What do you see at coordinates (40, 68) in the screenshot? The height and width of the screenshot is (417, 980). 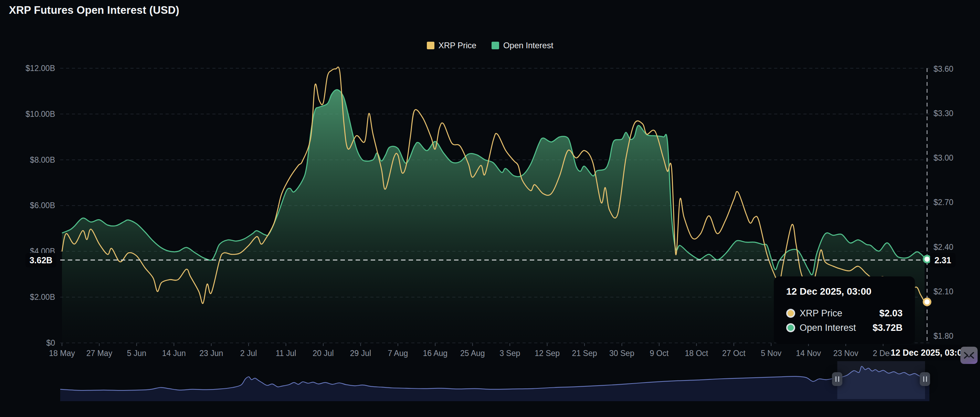 I see `left-axis-tick: $12.00B` at bounding box center [40, 68].